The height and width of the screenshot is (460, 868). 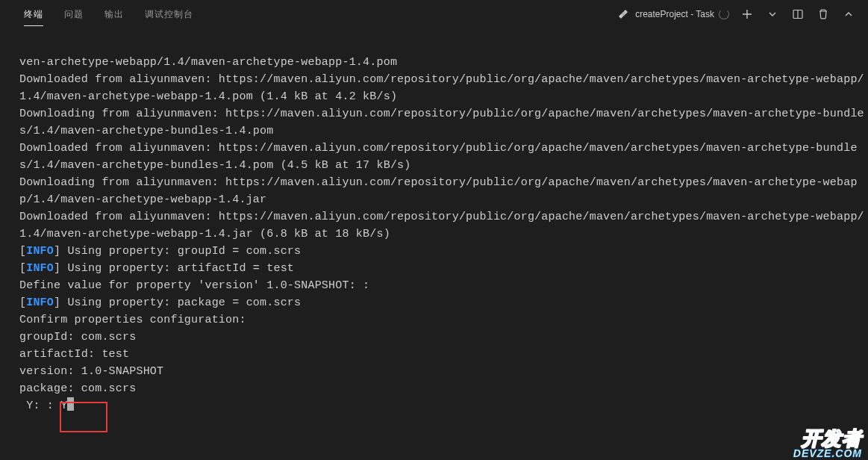 I want to click on kill-terminal-button, so click(x=823, y=14).